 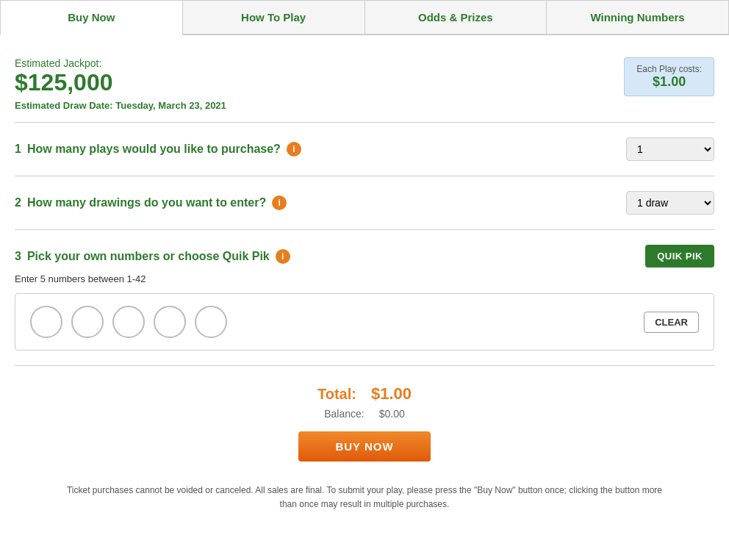 I want to click on tabs-nav: Buy Now How To Play Odds & Prizes Winnin…, so click(x=364, y=18).